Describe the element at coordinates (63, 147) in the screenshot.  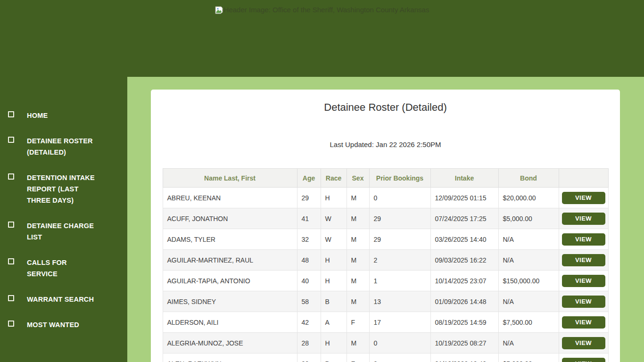
I see `sidebar-item-label: DETAINEE ROSTER (DETAILED)` at that location.